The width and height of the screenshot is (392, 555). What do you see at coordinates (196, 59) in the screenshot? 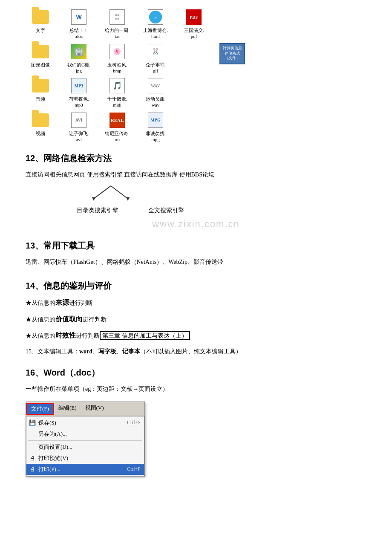
I see `icons-row-2: 图形图像 🏢 我们的C楼.jpg 🌸 玉树临风.bmp 🐰 兔子乖乖.gif` at bounding box center [196, 59].